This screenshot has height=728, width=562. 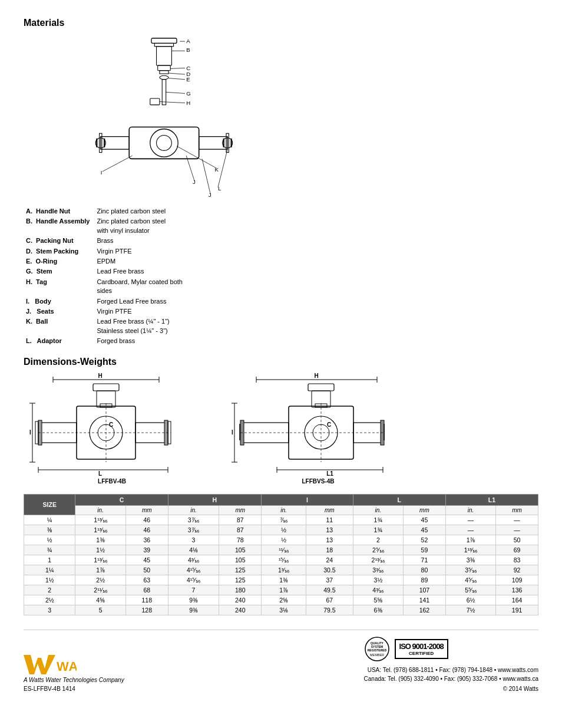 What do you see at coordinates (378, 600) in the screenshot?
I see `cell-l-in: 5⅝` at bounding box center [378, 600].